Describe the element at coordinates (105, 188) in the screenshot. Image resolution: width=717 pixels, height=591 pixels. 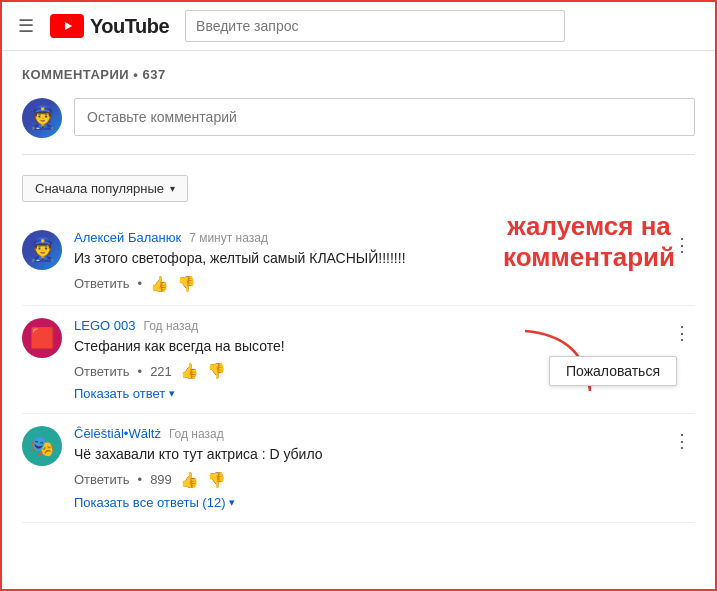
I see `sort-button: Сначала популярные ▾` at that location.